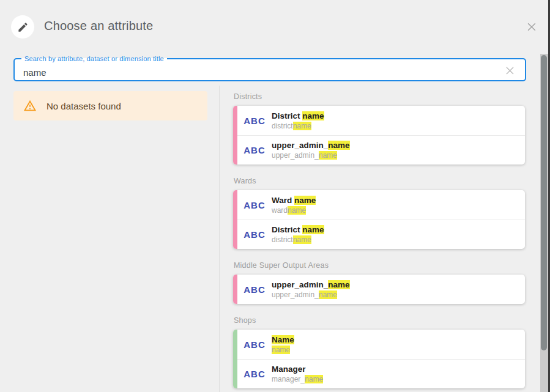  I want to click on attribute-subtitle: manager_name, so click(297, 379).